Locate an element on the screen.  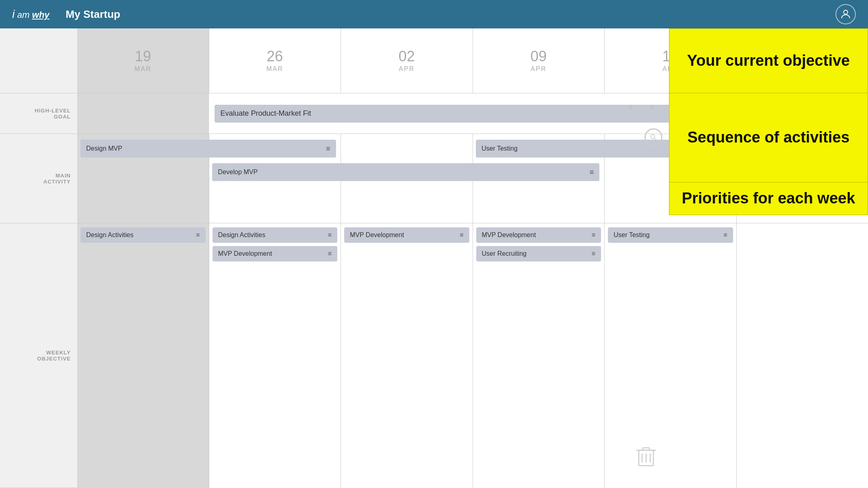
hl-goal-label: Evaluate Product-Market Fit is located at coordinates (266, 114).